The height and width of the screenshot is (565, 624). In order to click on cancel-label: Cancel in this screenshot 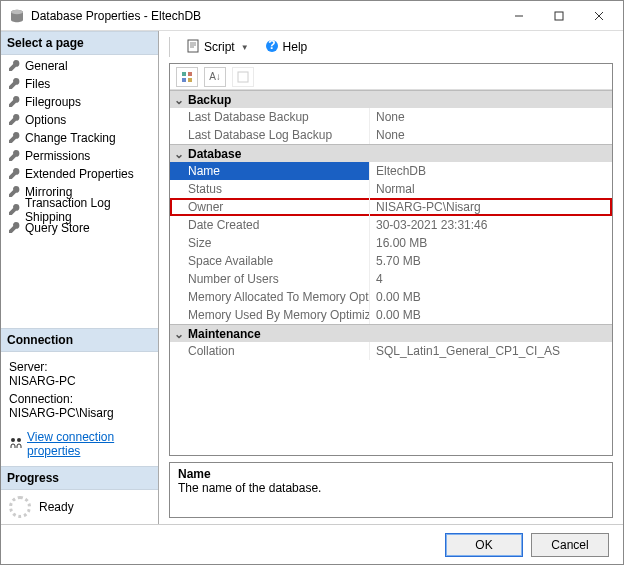, I will do `click(570, 545)`.